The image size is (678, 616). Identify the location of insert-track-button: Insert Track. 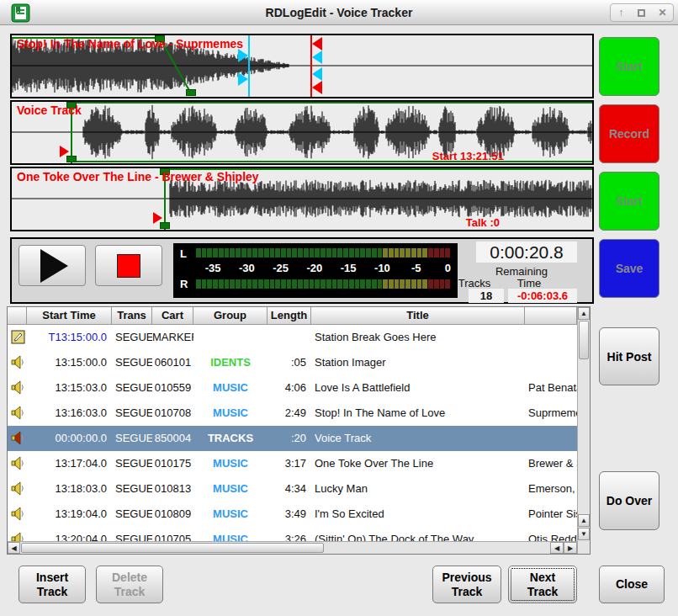
(52, 584).